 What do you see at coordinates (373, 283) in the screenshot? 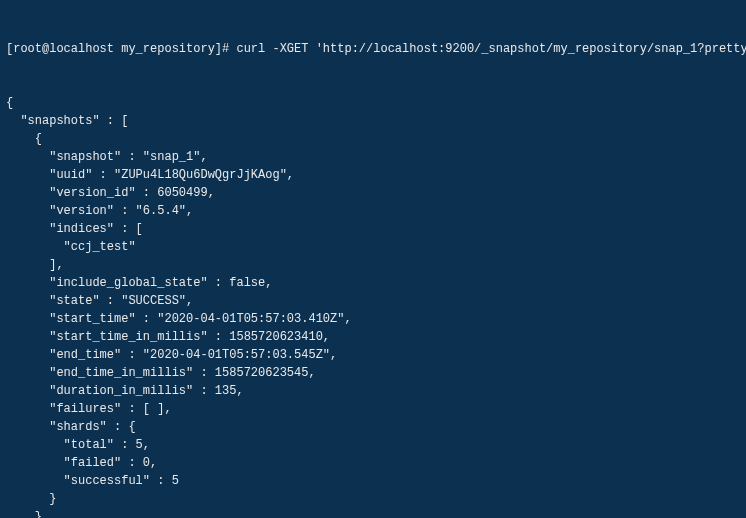
I see `json-line: "include_global_state" : false,` at bounding box center [373, 283].